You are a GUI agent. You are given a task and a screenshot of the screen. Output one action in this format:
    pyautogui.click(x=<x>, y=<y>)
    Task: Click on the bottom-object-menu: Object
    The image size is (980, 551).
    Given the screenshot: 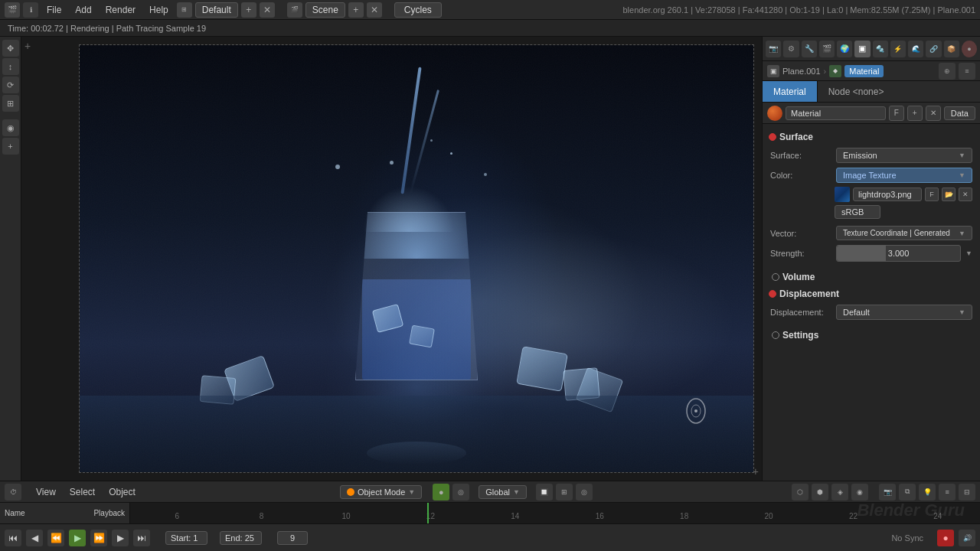 What is the action you would take?
    pyautogui.click(x=122, y=492)
    